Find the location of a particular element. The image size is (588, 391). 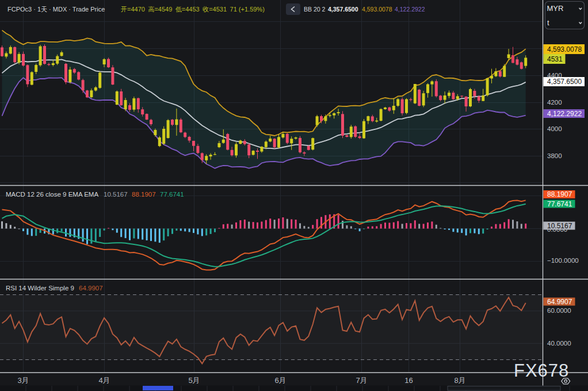

svg-text: 60.0000 is located at coordinates (559, 310).